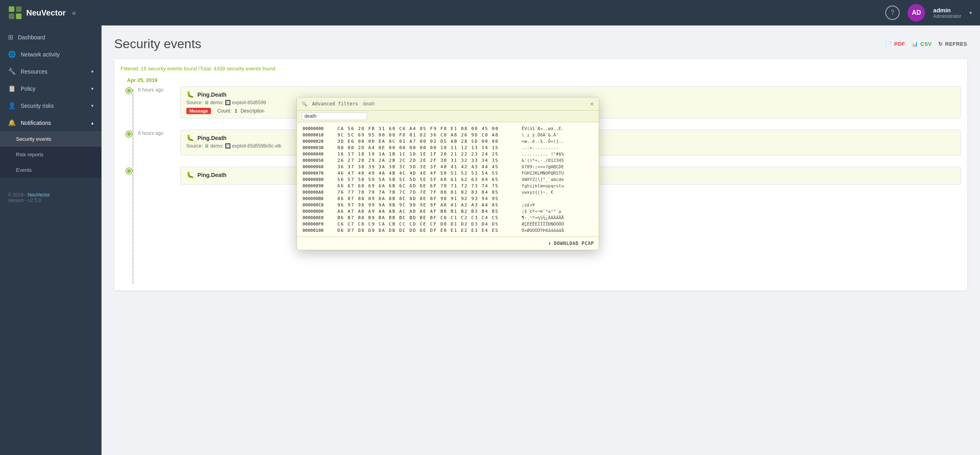 The width and height of the screenshot is (980, 455). I want to click on logo-text: NeuVector, so click(46, 13).